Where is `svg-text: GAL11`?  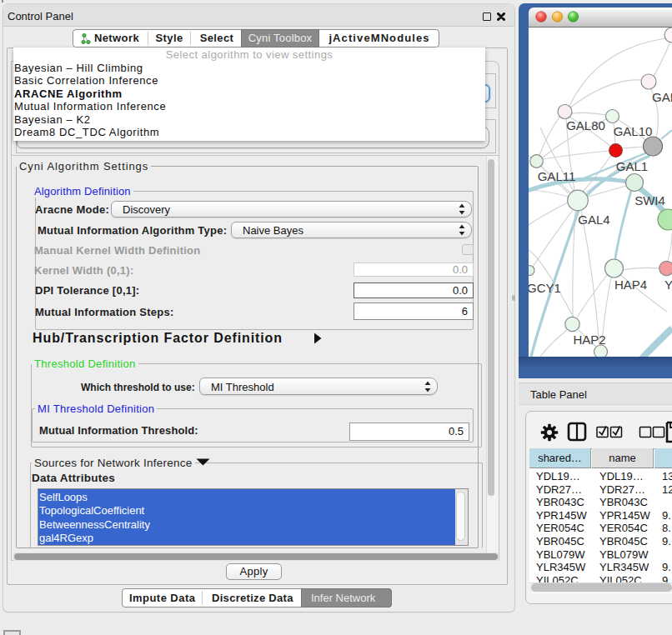 svg-text: GAL11 is located at coordinates (557, 177).